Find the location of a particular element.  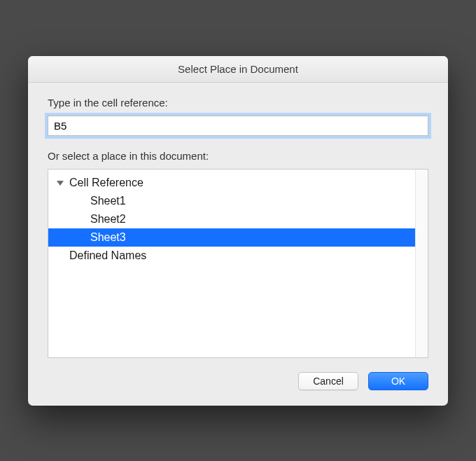

tree-node-label: Cell Reference is located at coordinates (106, 183).